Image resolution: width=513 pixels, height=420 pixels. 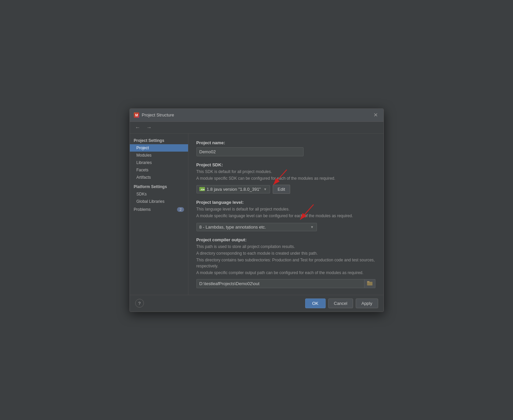 What do you see at coordinates (202, 189) in the screenshot?
I see `svg-text: JDK` at bounding box center [202, 189].